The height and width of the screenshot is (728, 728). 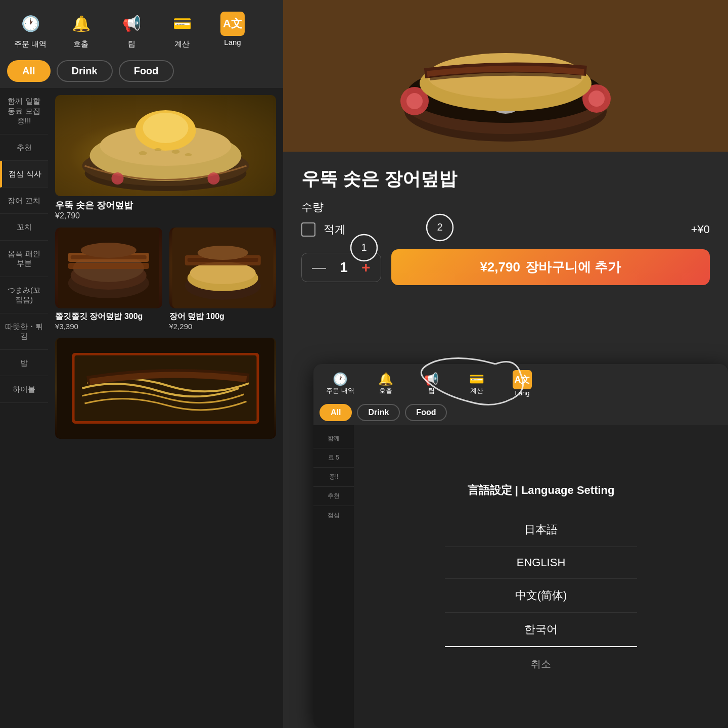 I want to click on overlay-payment-label: 계산, so click(x=477, y=391).